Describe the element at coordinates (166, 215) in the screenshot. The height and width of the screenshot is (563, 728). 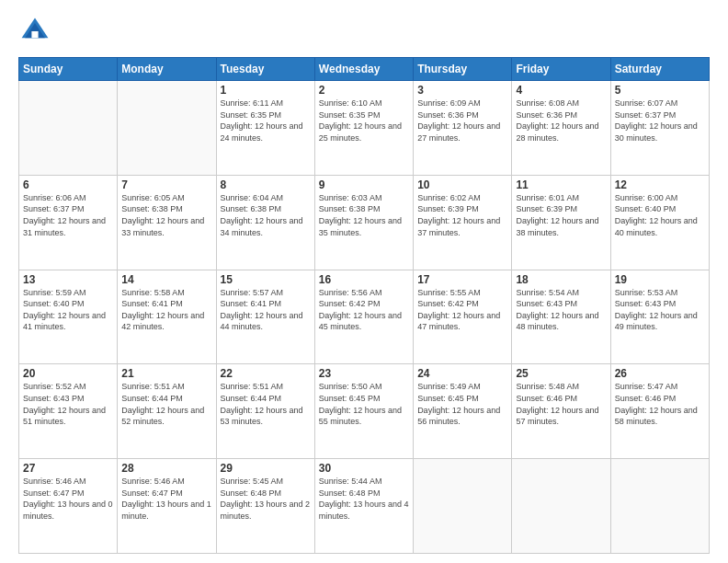
I see `day-info: Sunrise: 6:05 AMSunset: 6:38 PMDaylight:…` at that location.